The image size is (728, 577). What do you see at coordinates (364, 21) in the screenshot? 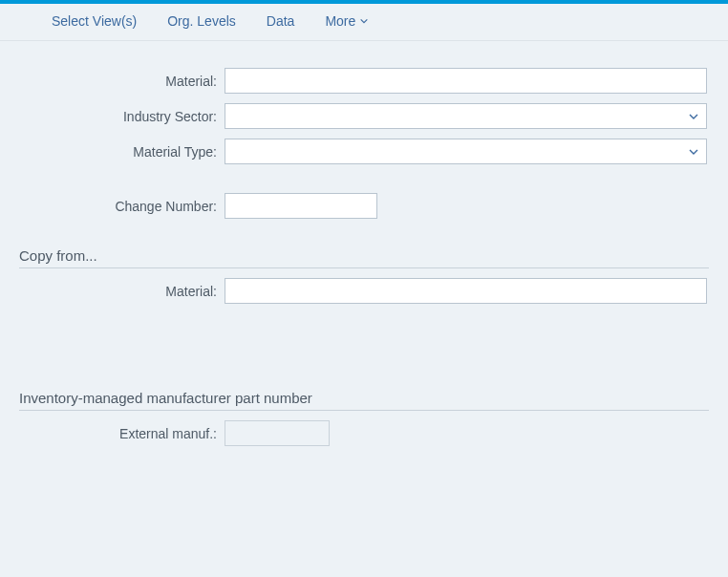
I see `chevron-down-icon` at bounding box center [364, 21].